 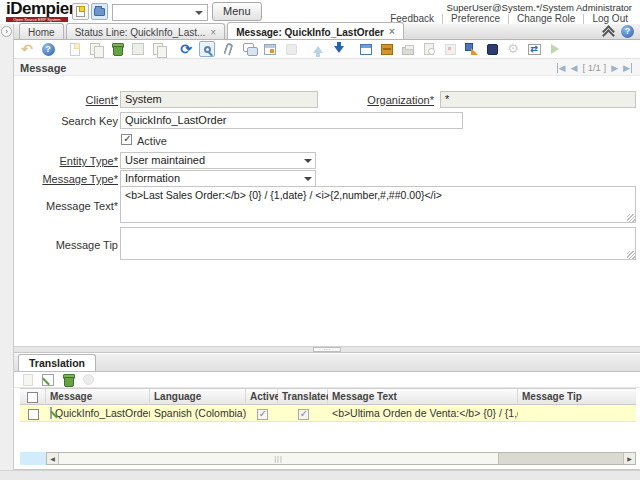 What do you see at coordinates (423, 396) in the screenshot?
I see `column-header-message-text: Message Text` at bounding box center [423, 396].